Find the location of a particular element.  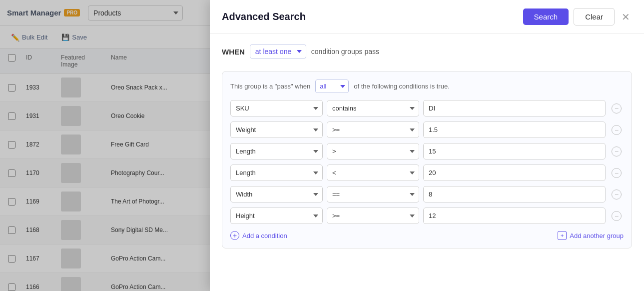

when-select: at least one all none is located at coordinates (278, 52).